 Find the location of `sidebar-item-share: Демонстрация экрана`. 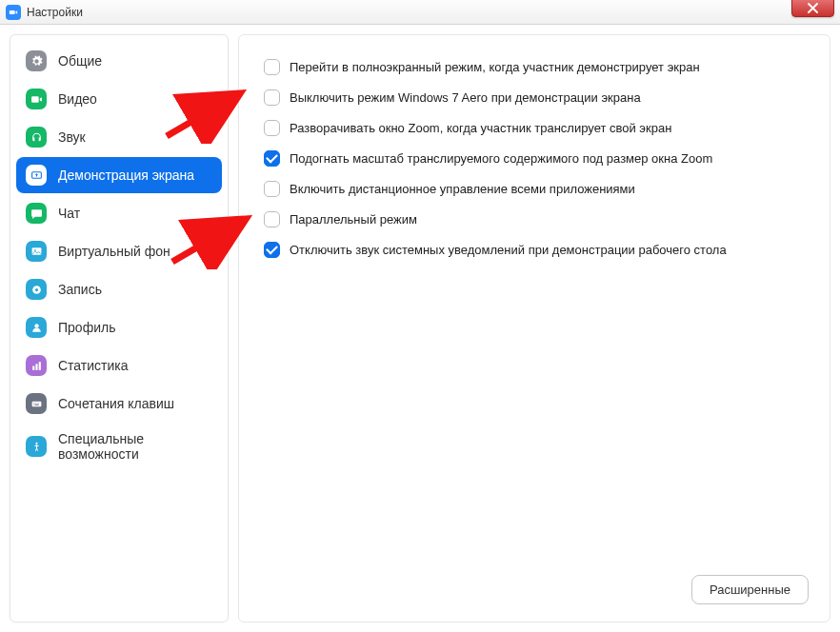

sidebar-item-share: Демонстрация экрана is located at coordinates (119, 175).